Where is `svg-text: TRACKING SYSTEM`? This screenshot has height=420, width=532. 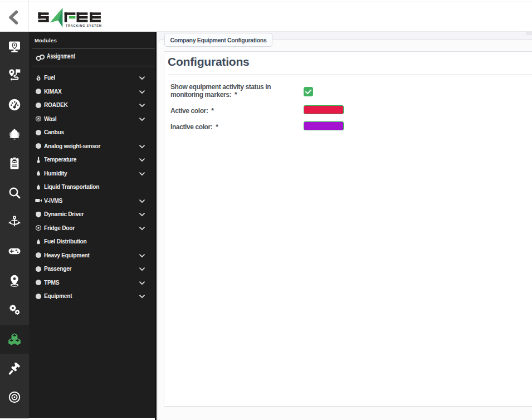 svg-text: TRACKING SYSTEM is located at coordinates (84, 26).